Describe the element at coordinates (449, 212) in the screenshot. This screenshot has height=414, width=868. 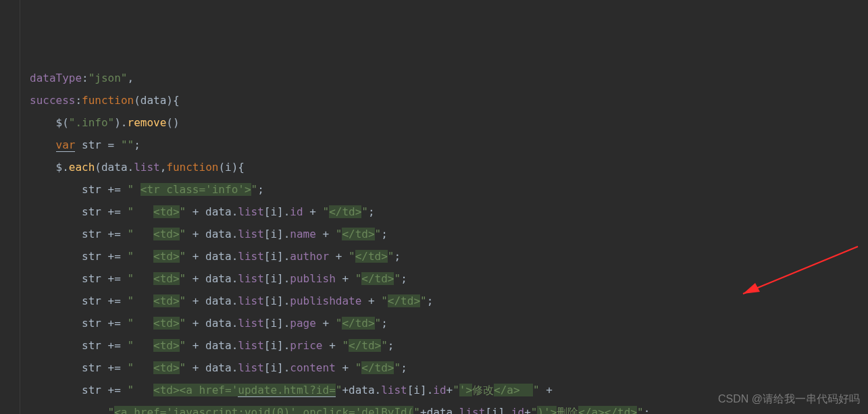
I see `code-line: str += " <td>" + data.list[i].id + "</td…` at that location.